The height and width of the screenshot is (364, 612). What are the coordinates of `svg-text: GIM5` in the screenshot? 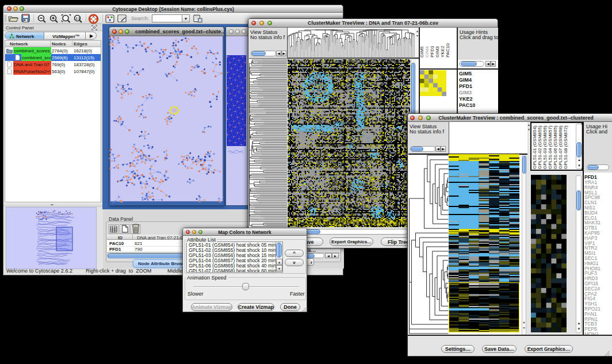 It's located at (422, 52).